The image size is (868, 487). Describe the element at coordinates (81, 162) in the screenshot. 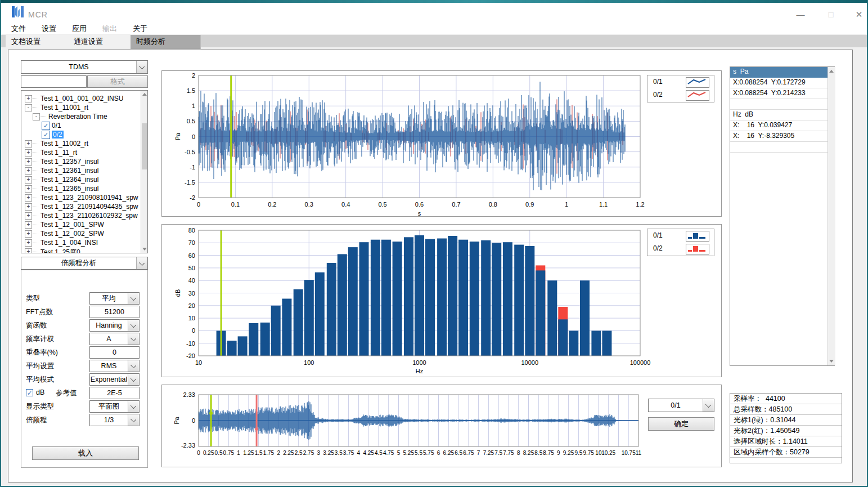

I see `tree-item: +Test 1_12357_insul` at that location.